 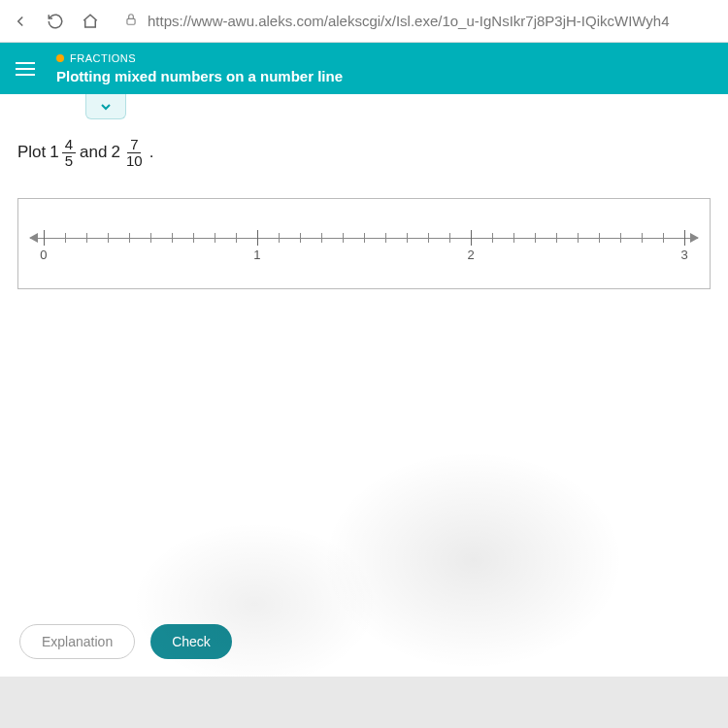 I want to click on category-label: FRACTIONS, so click(x=103, y=58).